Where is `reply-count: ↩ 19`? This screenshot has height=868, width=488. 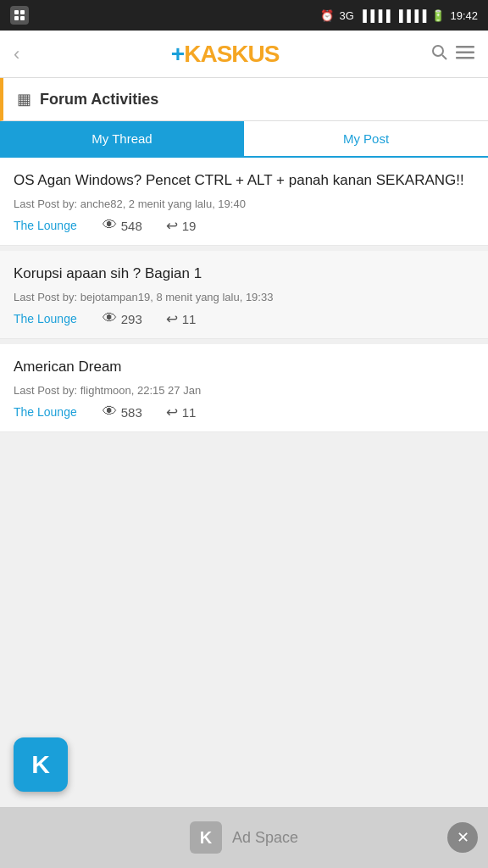 reply-count: ↩ 19 is located at coordinates (181, 225).